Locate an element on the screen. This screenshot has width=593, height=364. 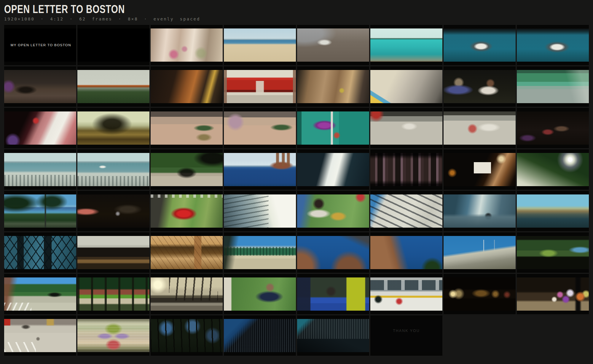
frame-4-beach-shoreline is located at coordinates (260, 45).